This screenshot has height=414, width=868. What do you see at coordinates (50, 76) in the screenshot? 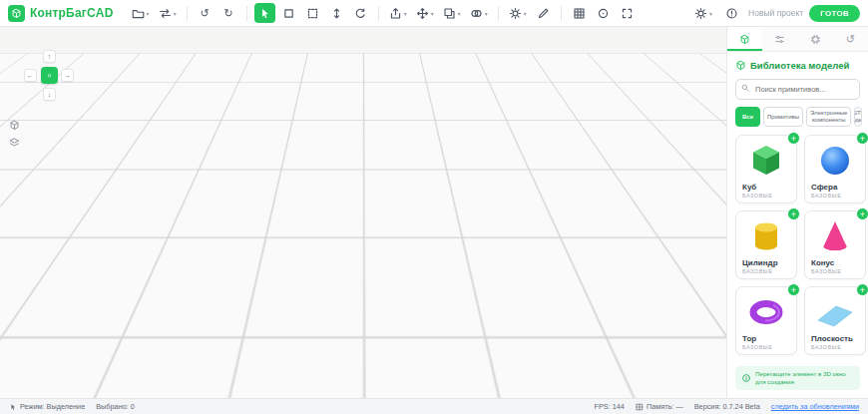
I see `home-view-button` at bounding box center [50, 76].